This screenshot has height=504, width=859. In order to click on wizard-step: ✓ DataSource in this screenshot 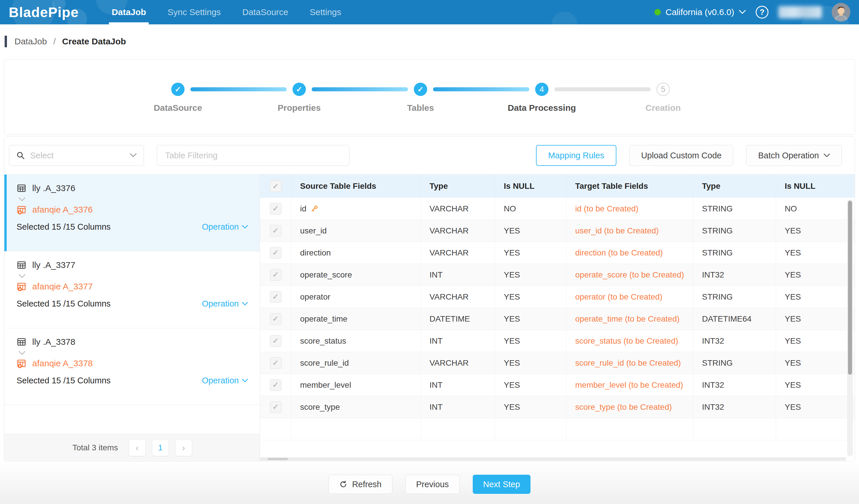, I will do `click(178, 89)`.